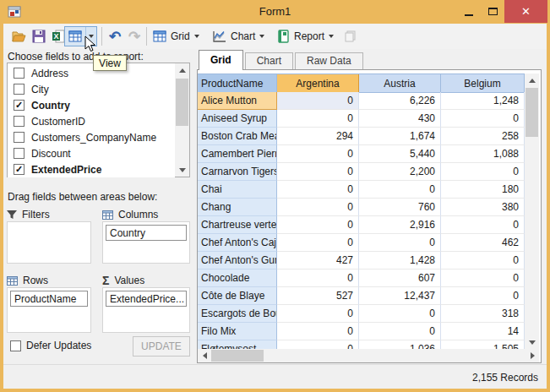 This screenshot has height=392, width=550. What do you see at coordinates (400, 225) in the screenshot?
I see `grid-cell: 2,916` at bounding box center [400, 225].